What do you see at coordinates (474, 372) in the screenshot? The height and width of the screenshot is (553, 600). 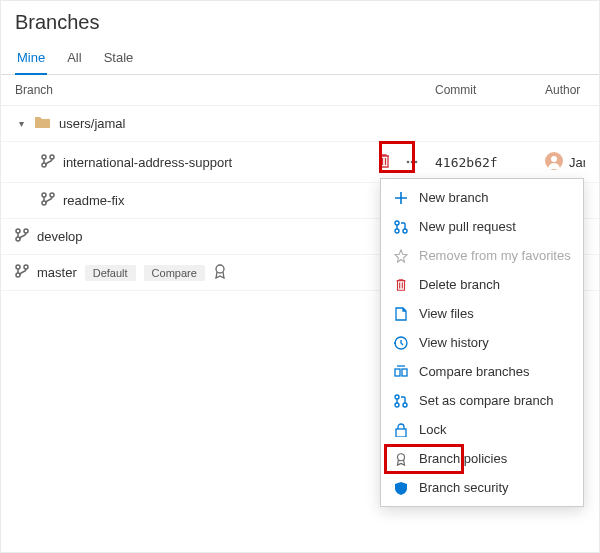 I see `menu-label: Compare branches` at bounding box center [474, 372].